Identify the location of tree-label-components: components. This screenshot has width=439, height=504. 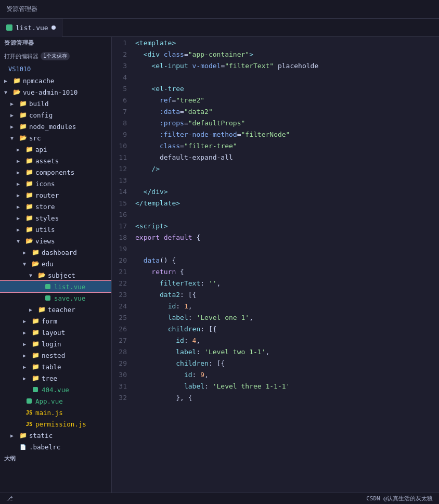
(55, 173).